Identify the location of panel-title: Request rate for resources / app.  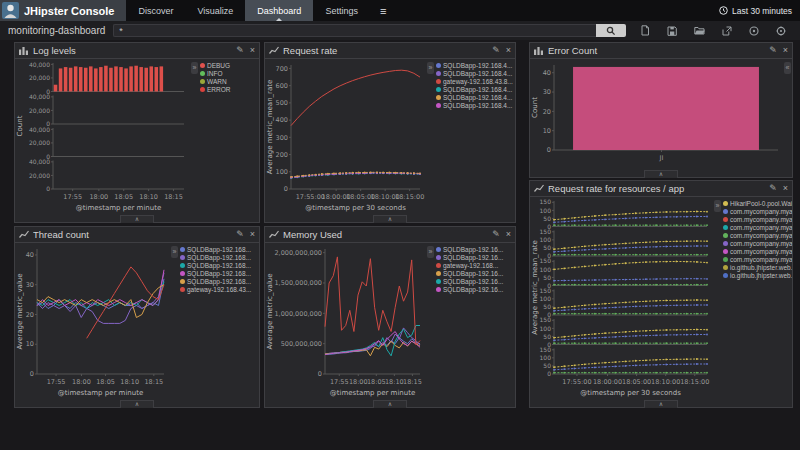
(656, 188).